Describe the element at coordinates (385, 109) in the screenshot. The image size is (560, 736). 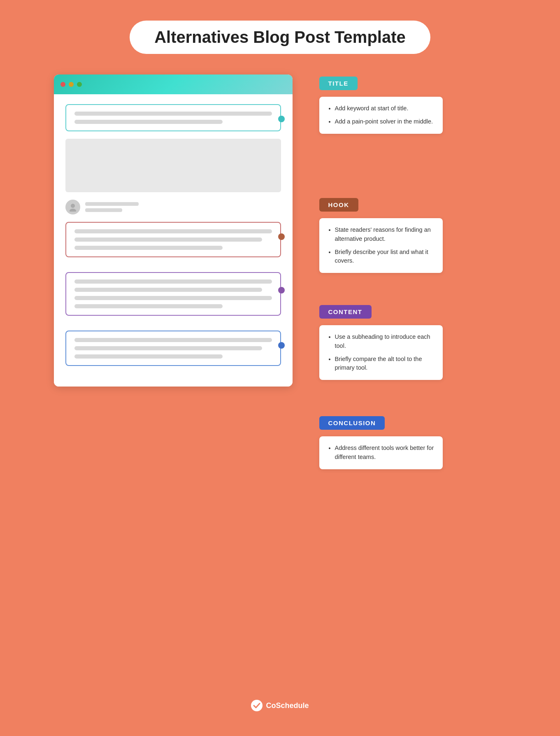
I see `title-bullet-1: Add keyword at start of title.` at that location.